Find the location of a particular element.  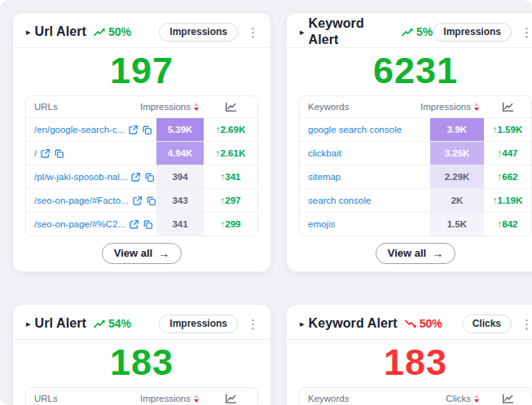

table-row: search console 2K ↑1.19K is located at coordinates (415, 200).